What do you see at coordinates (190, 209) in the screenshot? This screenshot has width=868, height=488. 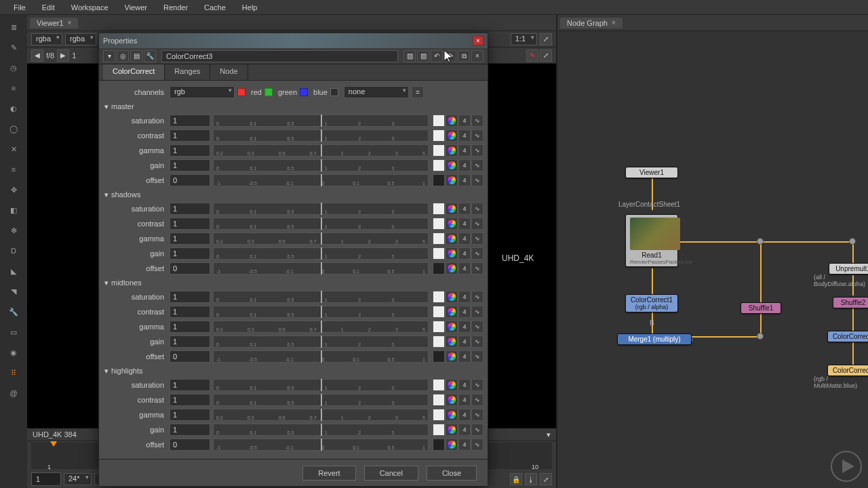 I see `shadows-saturation-input` at bounding box center [190, 209].